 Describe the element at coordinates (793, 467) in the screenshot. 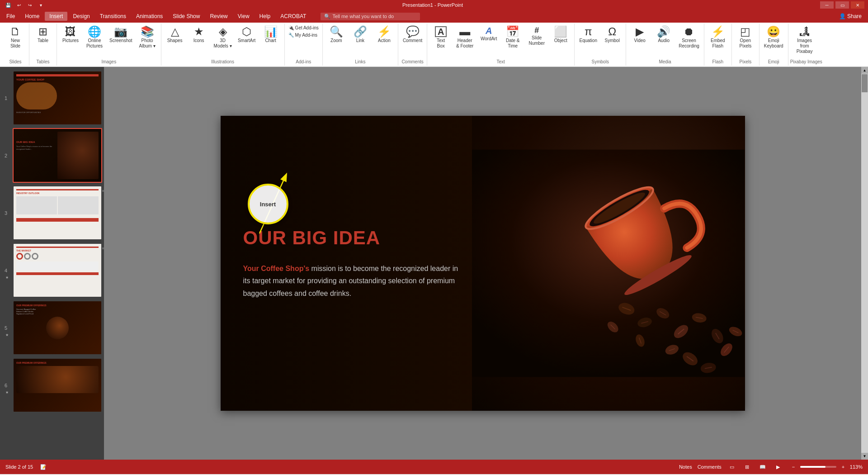

I see `zoom-out-button: −` at that location.